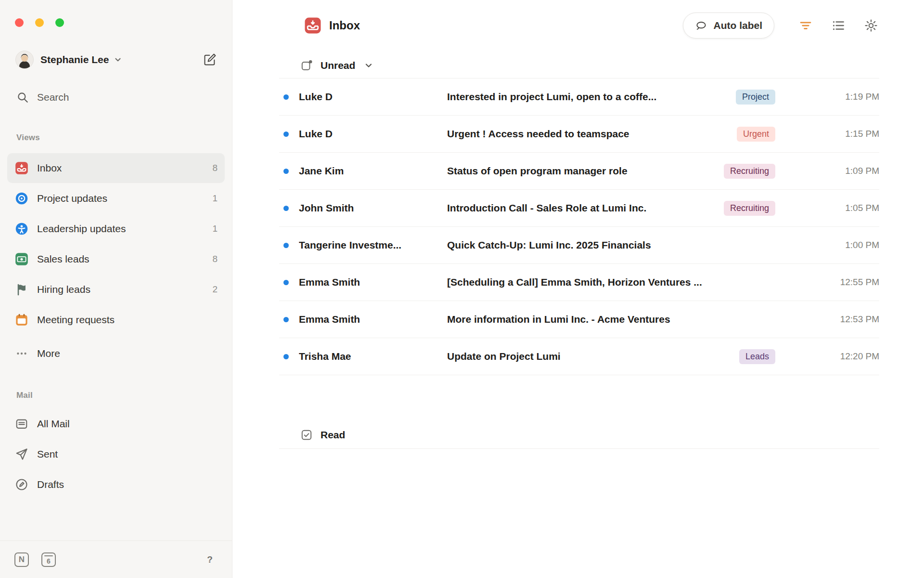  Describe the element at coordinates (116, 559) in the screenshot. I see `sidebar-footer: N 6 ?` at that location.